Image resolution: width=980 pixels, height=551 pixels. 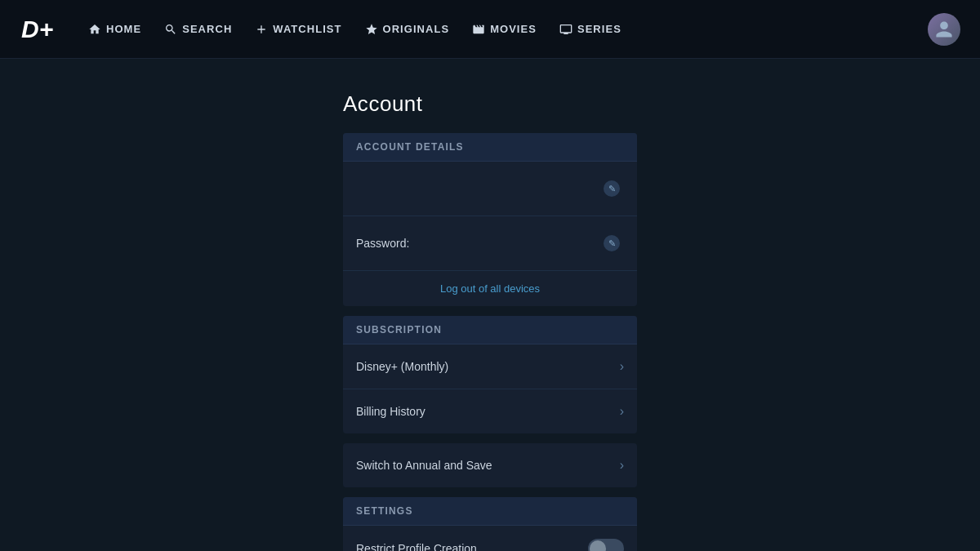 What do you see at coordinates (416, 29) in the screenshot?
I see `nav-originals-label: ORIGINALS` at bounding box center [416, 29].